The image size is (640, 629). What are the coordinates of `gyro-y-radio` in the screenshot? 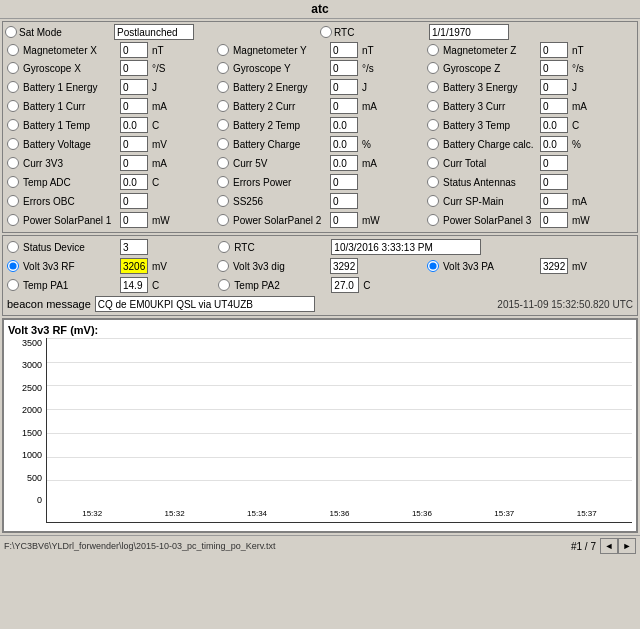 It's located at (223, 68).